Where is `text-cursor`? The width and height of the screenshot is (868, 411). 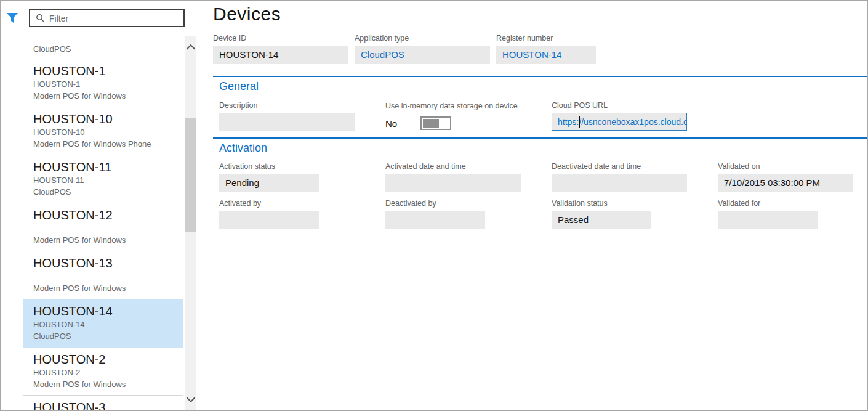 text-cursor is located at coordinates (580, 122).